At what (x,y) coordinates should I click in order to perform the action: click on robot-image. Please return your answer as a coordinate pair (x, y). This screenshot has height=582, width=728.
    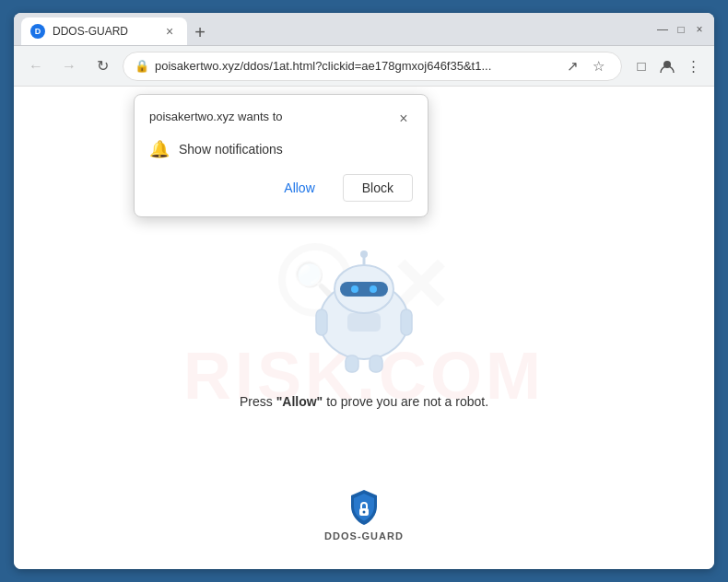
    Looking at the image, I should click on (364, 311).